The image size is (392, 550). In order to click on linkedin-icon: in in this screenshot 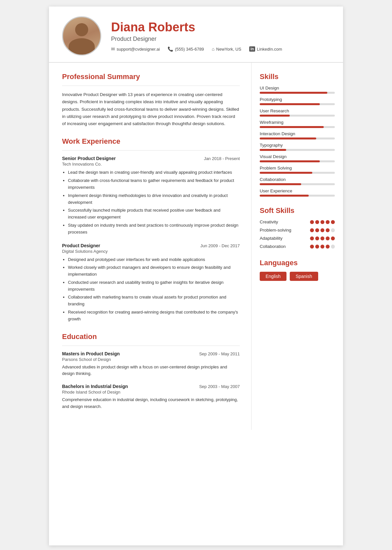, I will do `click(252, 49)`.